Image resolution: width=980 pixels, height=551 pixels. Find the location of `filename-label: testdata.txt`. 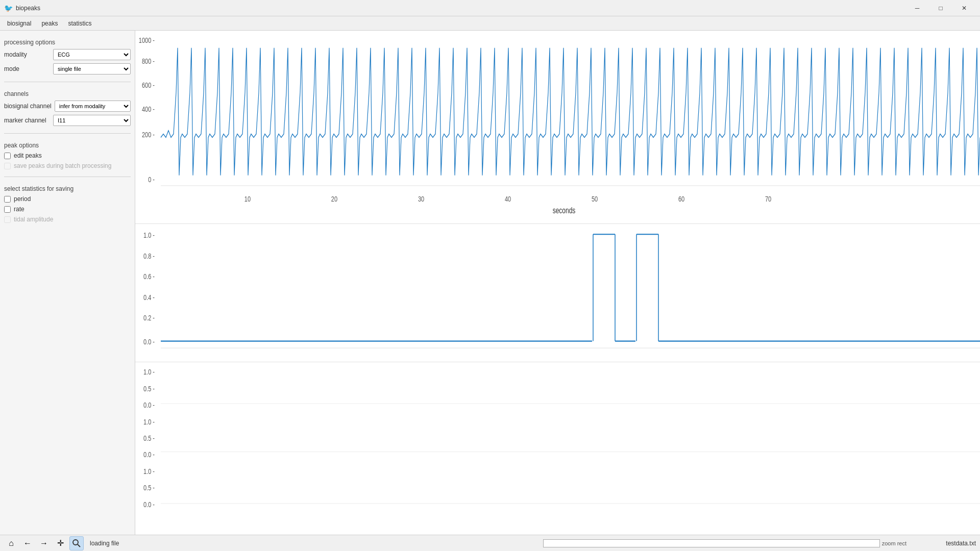

filename-label: testdata.txt is located at coordinates (945, 543).